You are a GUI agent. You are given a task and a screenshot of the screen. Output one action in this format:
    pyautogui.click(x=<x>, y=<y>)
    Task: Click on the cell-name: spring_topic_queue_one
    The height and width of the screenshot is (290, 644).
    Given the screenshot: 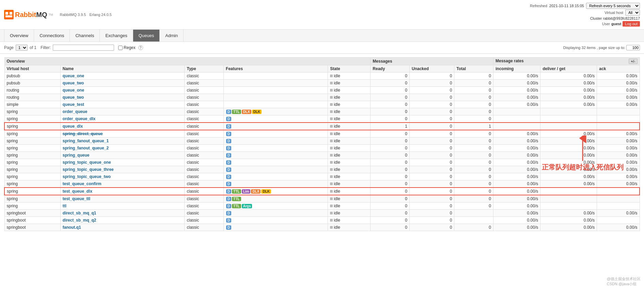 What is the action you would take?
    pyautogui.click(x=123, y=163)
    